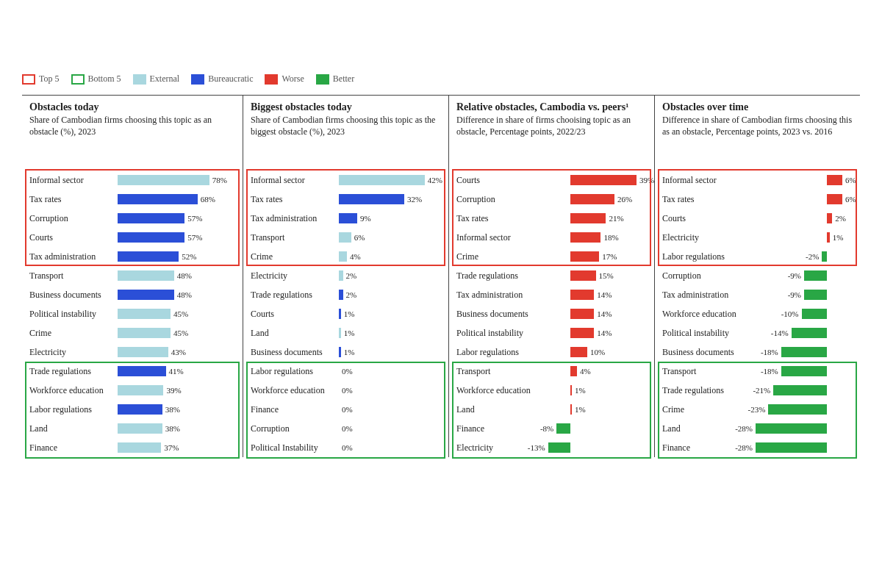 This screenshot has height=588, width=882. I want to click on table-row: Finance0%, so click(345, 409).